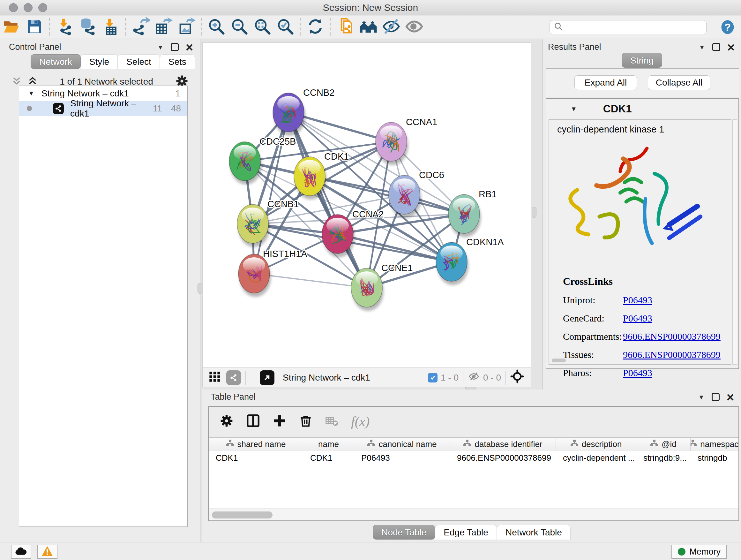 This screenshot has width=741, height=560. I want to click on first-neighbors-button, so click(368, 27).